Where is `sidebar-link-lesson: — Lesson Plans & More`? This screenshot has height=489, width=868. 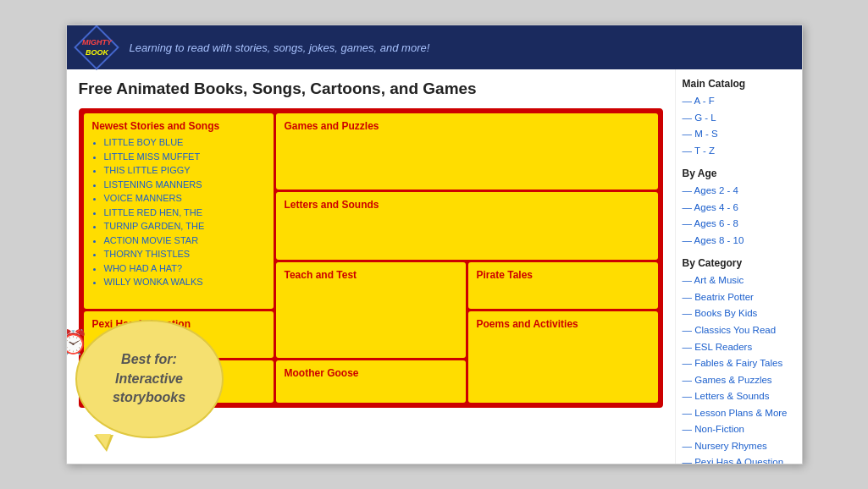 sidebar-link-lesson: — Lesson Plans & More is located at coordinates (738, 414).